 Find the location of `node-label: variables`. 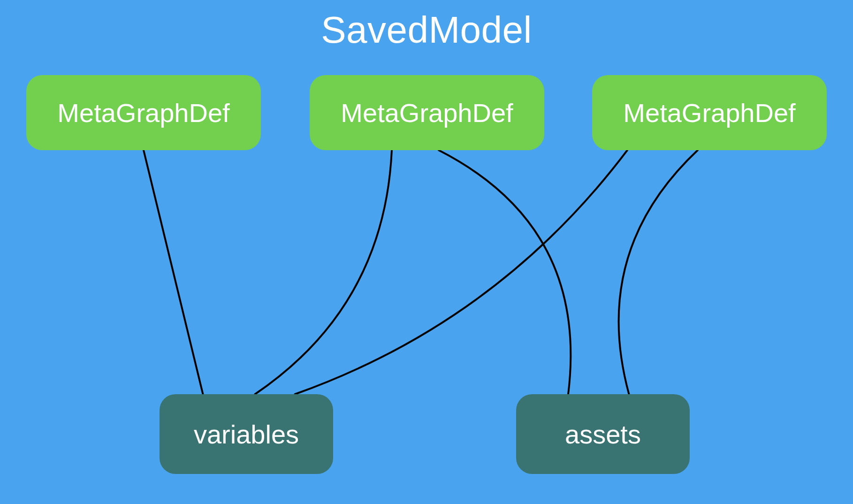

node-label: variables is located at coordinates (246, 435).